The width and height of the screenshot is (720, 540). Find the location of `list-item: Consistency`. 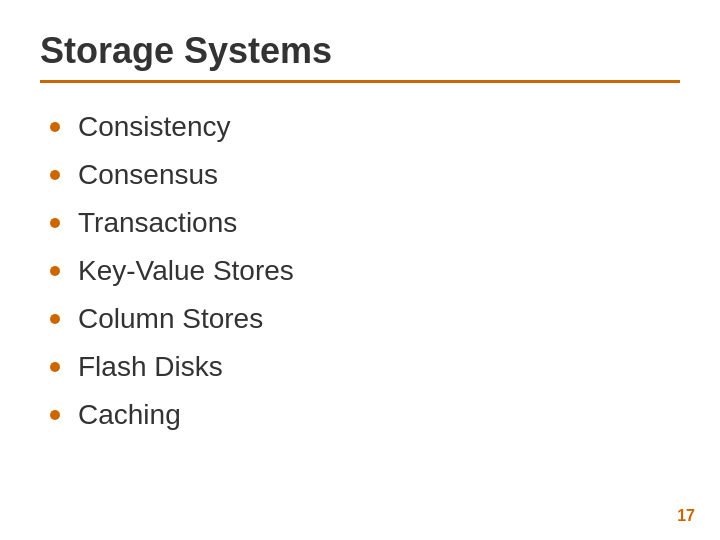

list-item: Consistency is located at coordinates (360, 127).